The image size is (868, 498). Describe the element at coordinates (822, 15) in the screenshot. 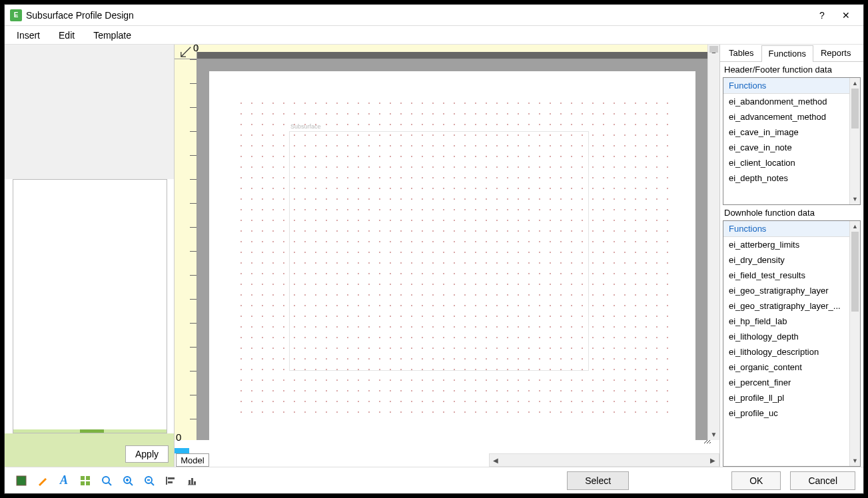

I see `help-button: ?` at that location.